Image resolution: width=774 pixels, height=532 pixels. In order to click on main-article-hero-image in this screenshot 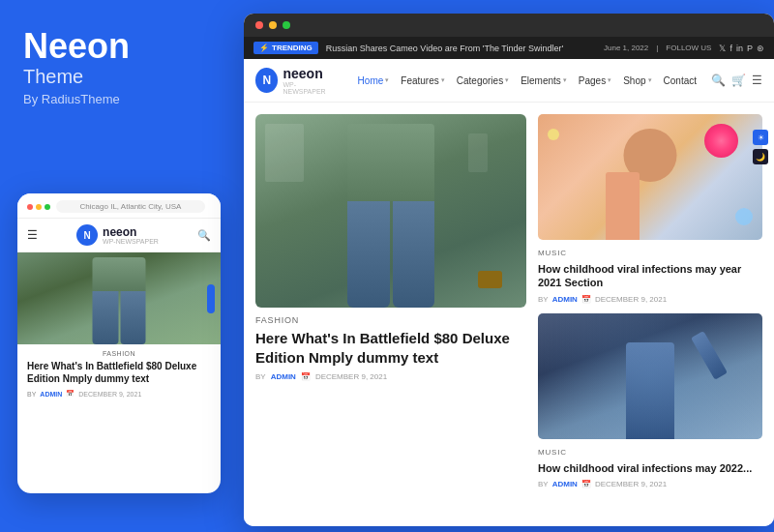, I will do `click(391, 211)`.